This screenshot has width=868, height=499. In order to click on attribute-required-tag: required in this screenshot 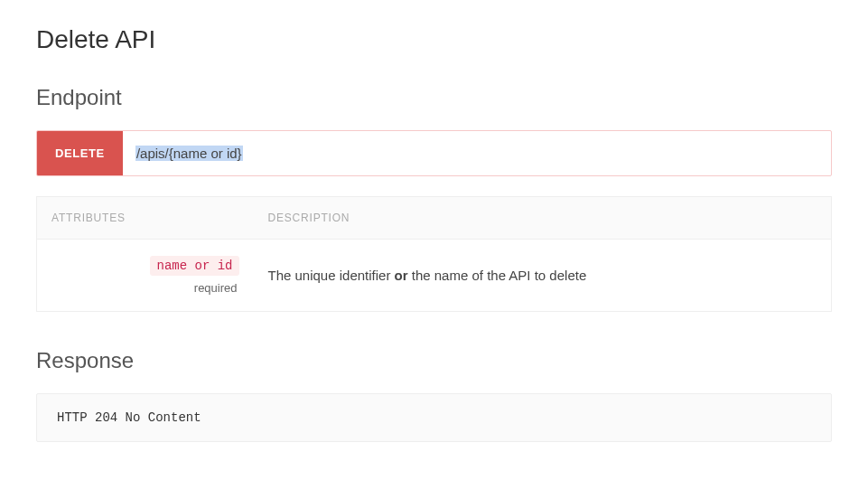, I will do `click(145, 287)`.